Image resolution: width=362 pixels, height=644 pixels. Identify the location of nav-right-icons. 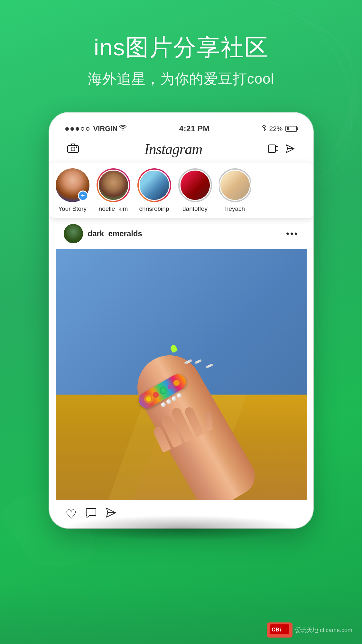
(282, 149).